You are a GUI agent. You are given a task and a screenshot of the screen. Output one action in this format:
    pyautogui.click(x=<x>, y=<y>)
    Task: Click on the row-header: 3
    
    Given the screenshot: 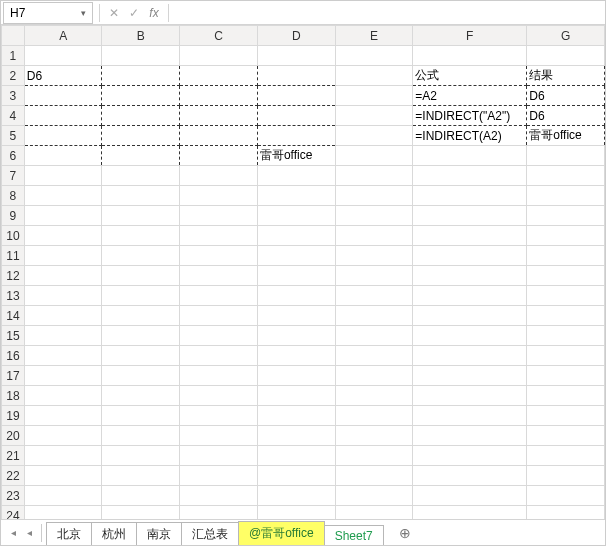 What is the action you would take?
    pyautogui.click(x=14, y=96)
    